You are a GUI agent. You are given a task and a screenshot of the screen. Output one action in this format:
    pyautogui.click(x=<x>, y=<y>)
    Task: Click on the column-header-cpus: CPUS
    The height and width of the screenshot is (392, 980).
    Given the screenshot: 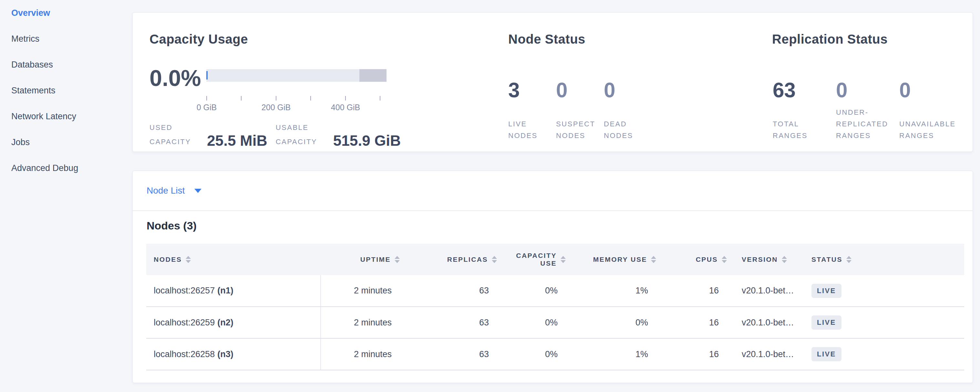 What is the action you would take?
    pyautogui.click(x=692, y=260)
    